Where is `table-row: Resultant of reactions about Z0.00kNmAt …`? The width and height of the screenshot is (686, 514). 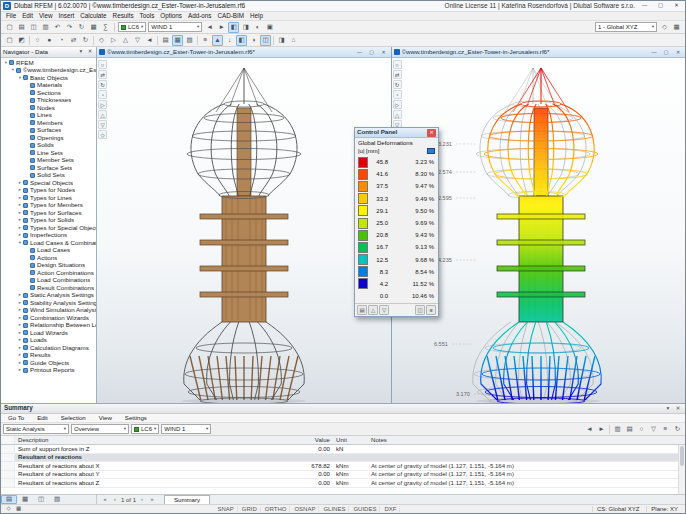 table-row: Resultant of reactions about Z0.00kNmAt … is located at coordinates (343, 484).